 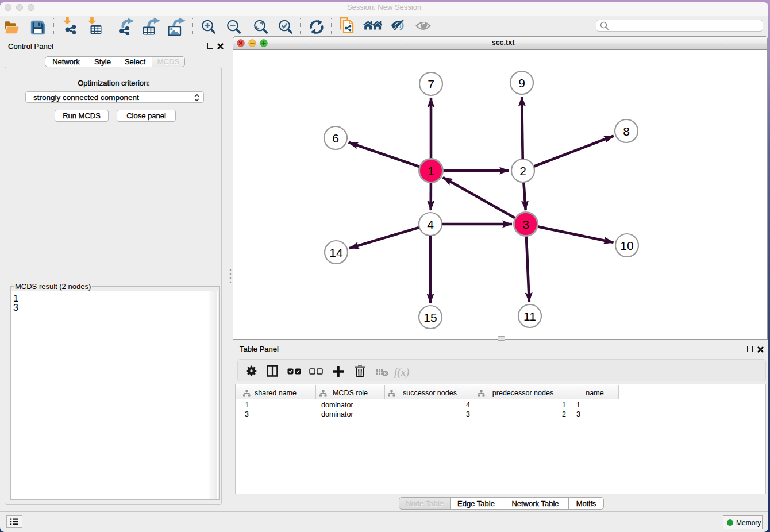 I want to click on svg-text: 8, so click(x=626, y=131).